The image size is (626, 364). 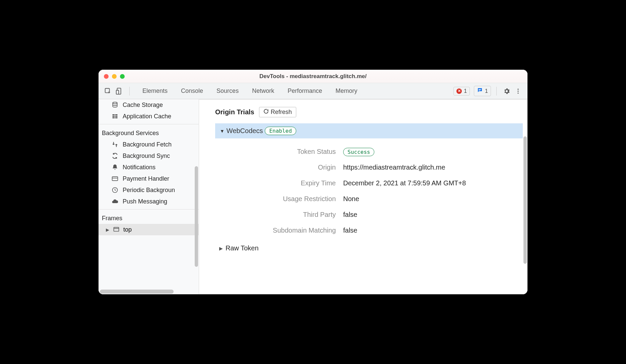 What do you see at coordinates (115, 167) in the screenshot?
I see `bell-icon` at bounding box center [115, 167].